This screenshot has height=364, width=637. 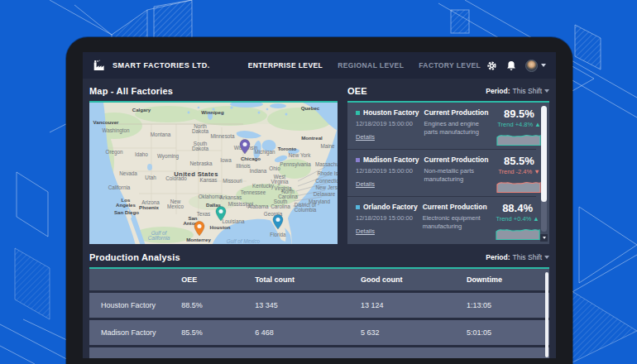 What do you see at coordinates (135, 257) in the screenshot?
I see `production-analysis-title: Production Analysis` at bounding box center [135, 257].